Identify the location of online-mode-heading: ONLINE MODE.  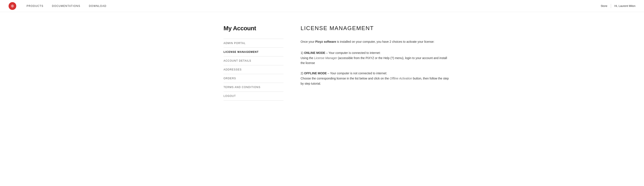
(314, 53).